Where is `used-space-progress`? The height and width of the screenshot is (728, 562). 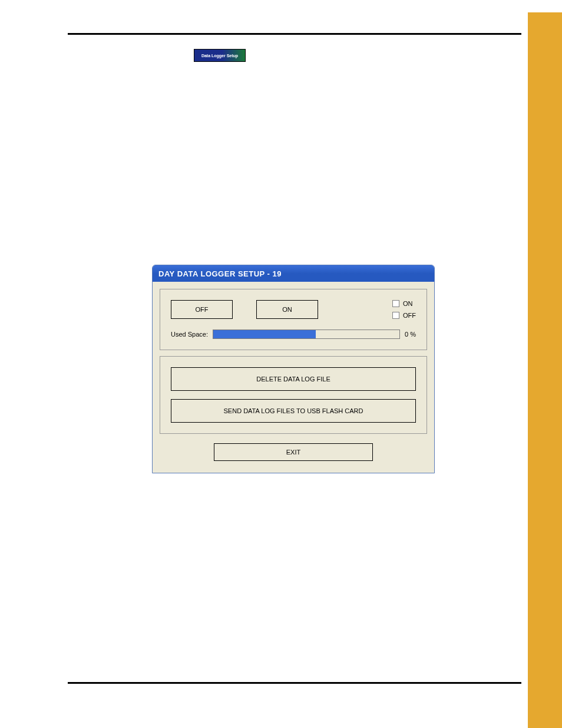
used-space-progress is located at coordinates (306, 334).